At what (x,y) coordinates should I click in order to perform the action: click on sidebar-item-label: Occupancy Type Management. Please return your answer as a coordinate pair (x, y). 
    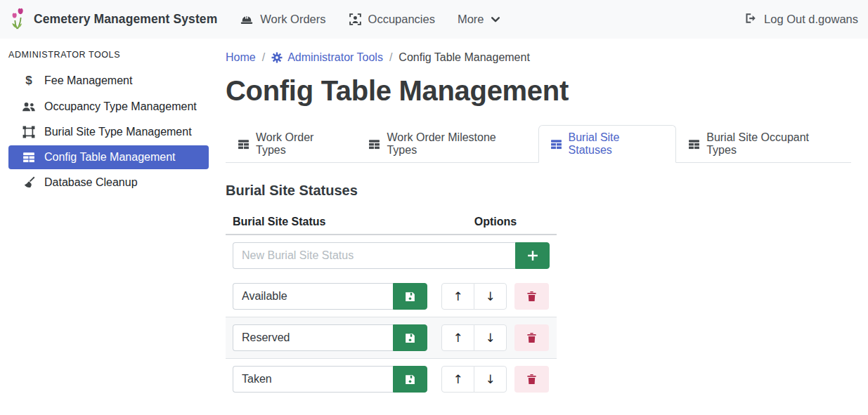
    Looking at the image, I should click on (121, 107).